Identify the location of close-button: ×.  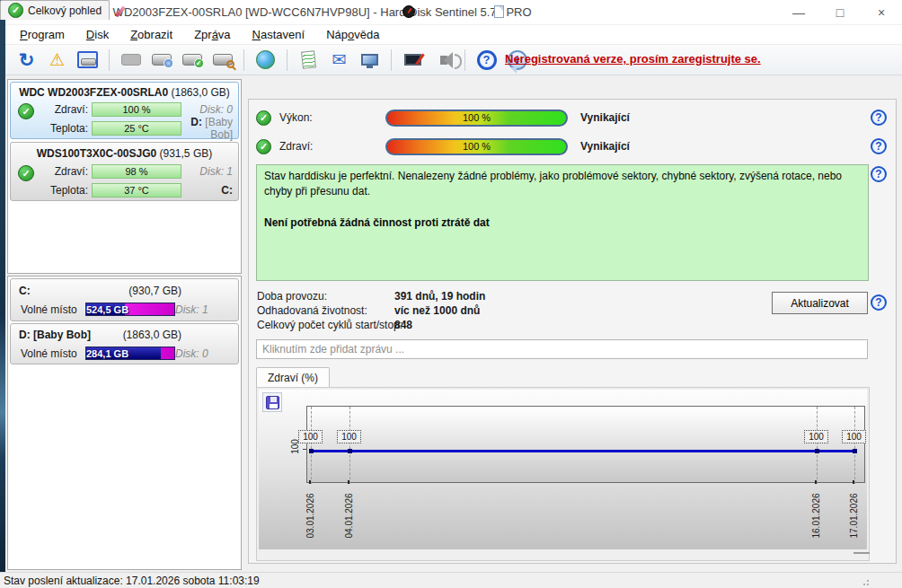
(881, 13).